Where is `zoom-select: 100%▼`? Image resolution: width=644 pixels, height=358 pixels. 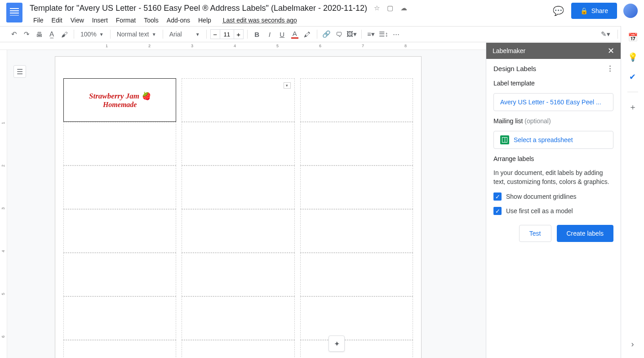
zoom-select: 100%▼ is located at coordinates (92, 34).